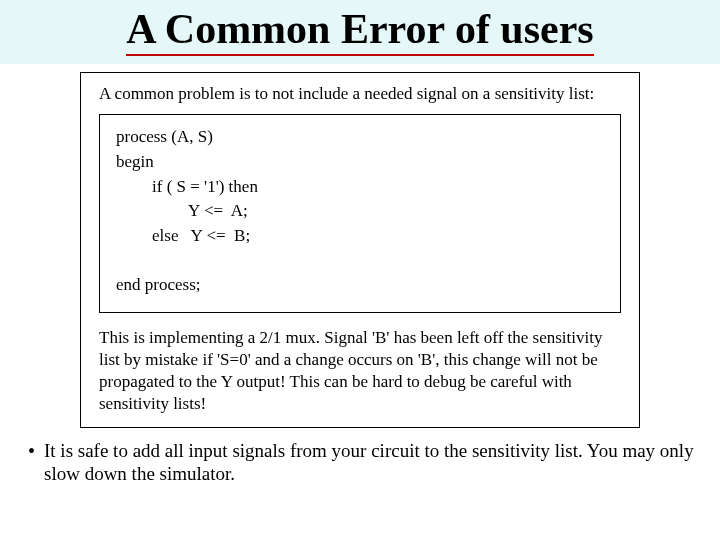 The height and width of the screenshot is (540, 720). Describe the element at coordinates (360, 260) in the screenshot. I see `code-line` at that location.